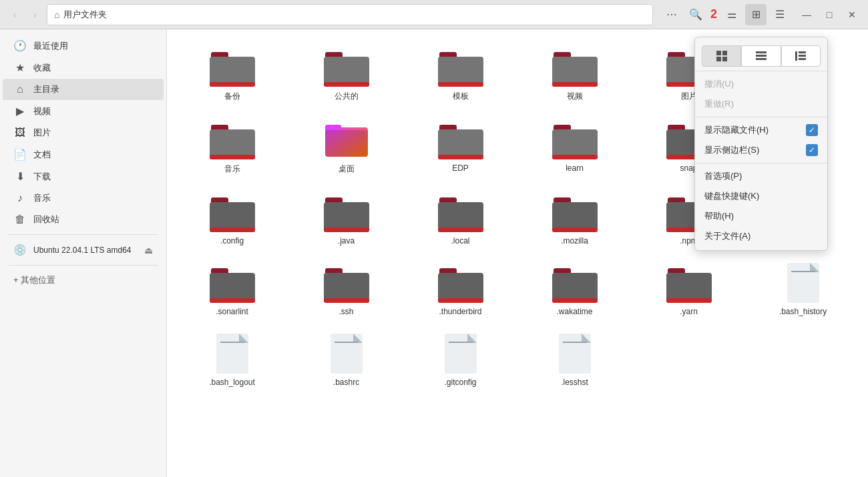 The width and height of the screenshot is (868, 477). Describe the element at coordinates (812, 130) in the screenshot. I see `show-hidden-checkbox: ✓` at that location.